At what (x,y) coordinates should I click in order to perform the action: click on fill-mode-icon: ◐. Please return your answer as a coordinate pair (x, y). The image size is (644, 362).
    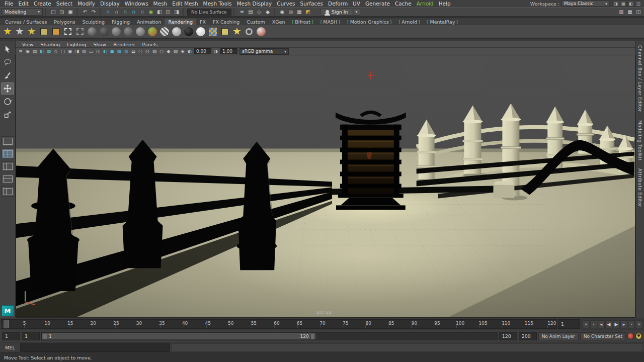
    Looking at the image, I should click on (105, 51).